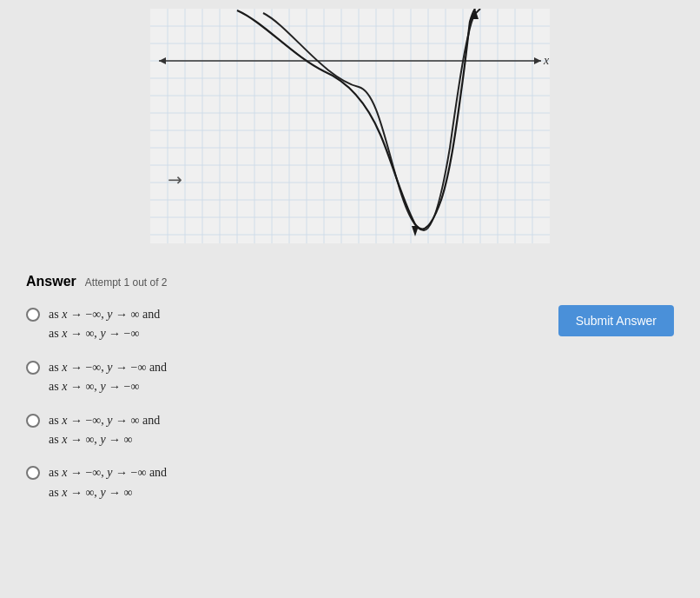  What do you see at coordinates (350, 282) in the screenshot?
I see `answer-header: Answer Attempt 1 out of 2` at bounding box center [350, 282].